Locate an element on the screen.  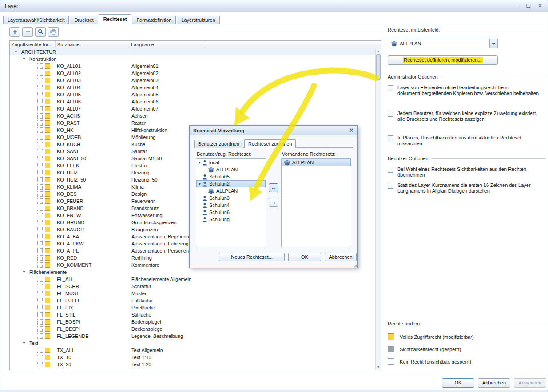
dialog-close-icon: ✕ is located at coordinates (352, 131).